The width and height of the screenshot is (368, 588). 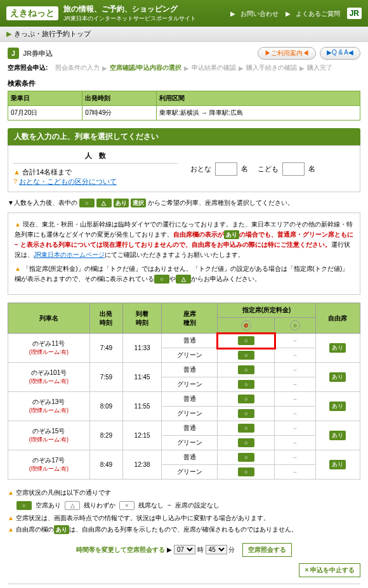 I want to click on arr-time: 11:55, so click(x=142, y=407).